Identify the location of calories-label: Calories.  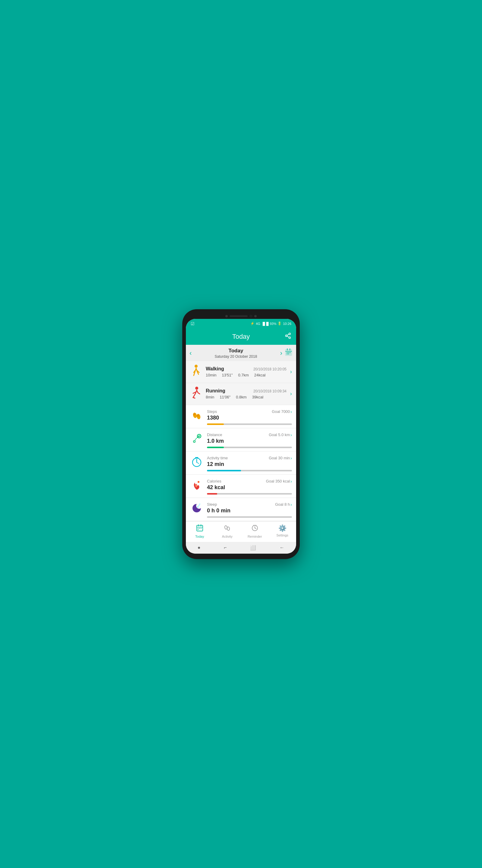
(214, 481).